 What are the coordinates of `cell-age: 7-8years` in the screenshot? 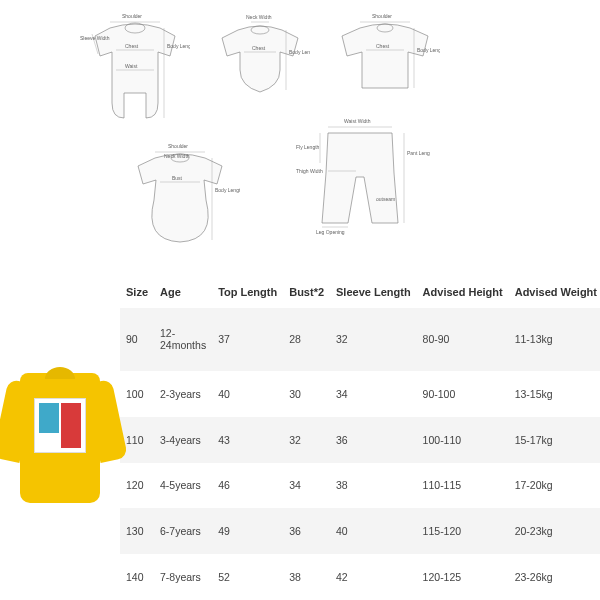 It's located at (183, 577).